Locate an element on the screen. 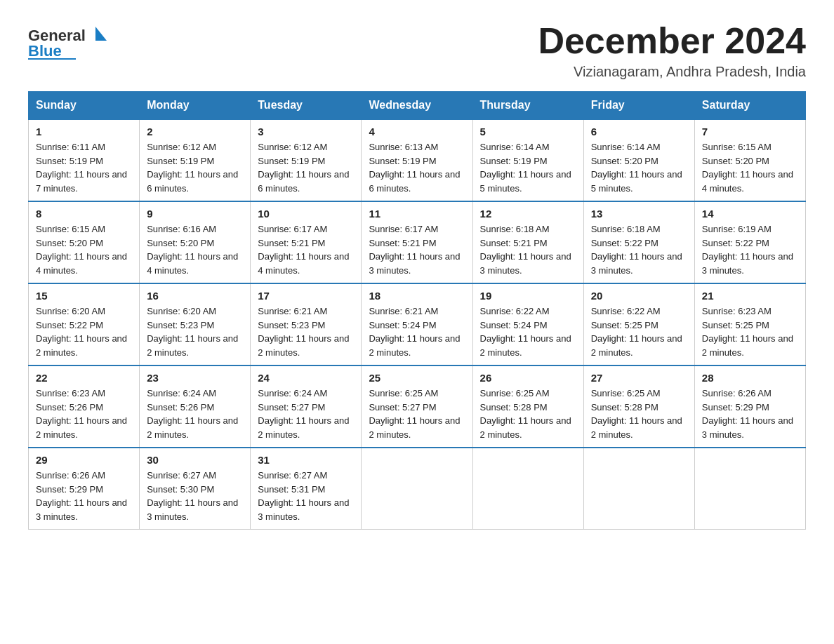 Image resolution: width=834 pixels, height=644 pixels. calendar-cell: 2 Sunrise: 6:12 AMSunset: 5:19 PMDayligh… is located at coordinates (195, 160).